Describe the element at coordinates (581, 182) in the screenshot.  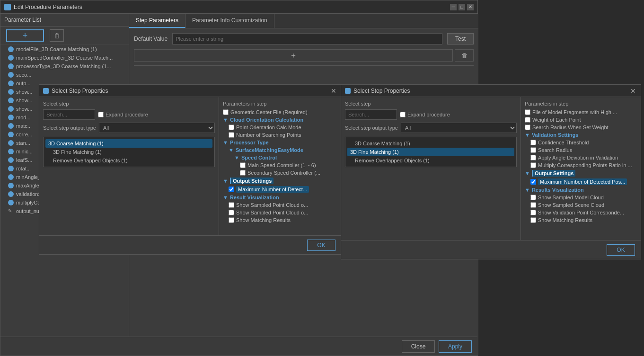
I see `tree-item-9: Maximum Number of Detected Pos...` at that location.